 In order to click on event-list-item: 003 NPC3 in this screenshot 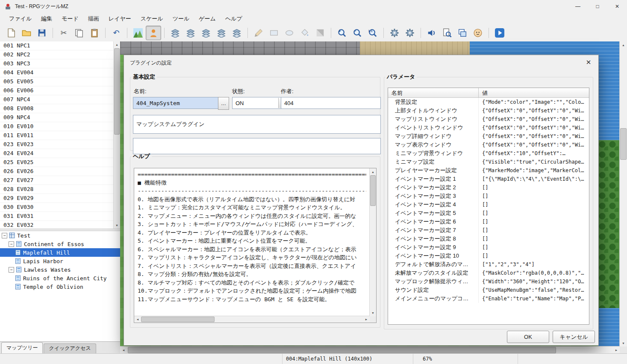, I will do `click(57, 64)`.